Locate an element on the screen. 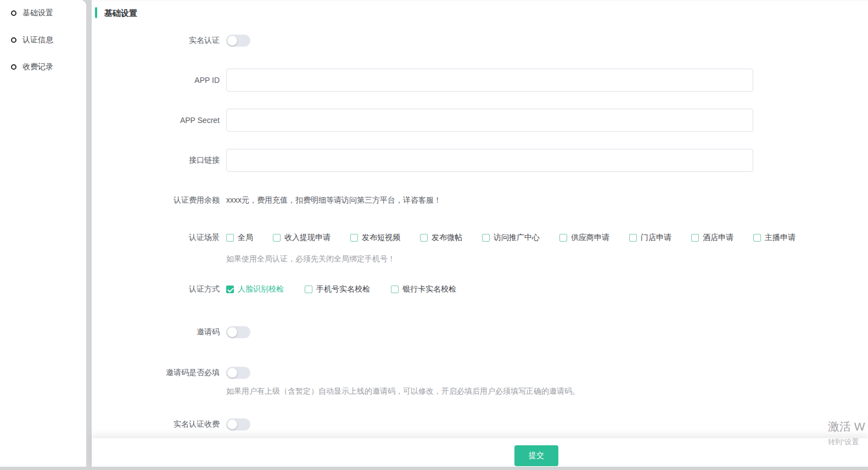 The image size is (868, 470). checkbox-method-bankcard: 银行卡实名校检 is located at coordinates (424, 289).